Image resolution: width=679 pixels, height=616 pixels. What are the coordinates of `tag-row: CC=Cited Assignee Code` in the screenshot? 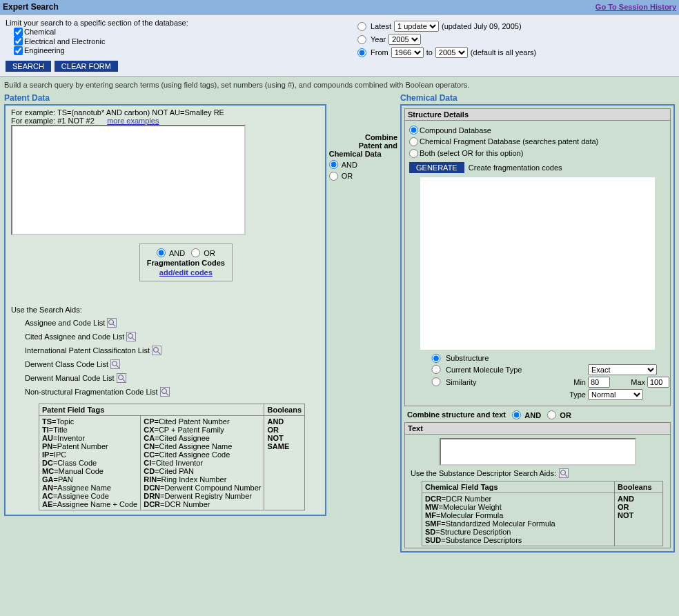 It's located at (202, 455).